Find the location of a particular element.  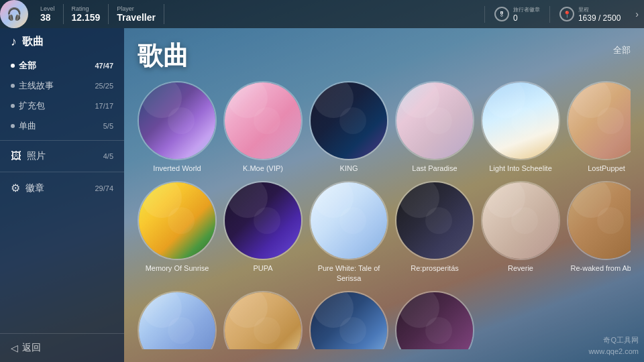

song-card: PUPA is located at coordinates (263, 232).